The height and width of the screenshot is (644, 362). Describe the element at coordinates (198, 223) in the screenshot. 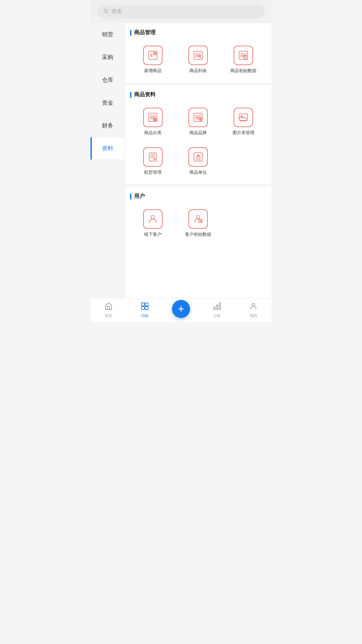

I see `customer-initial-data-item: 客户初始数据` at that location.